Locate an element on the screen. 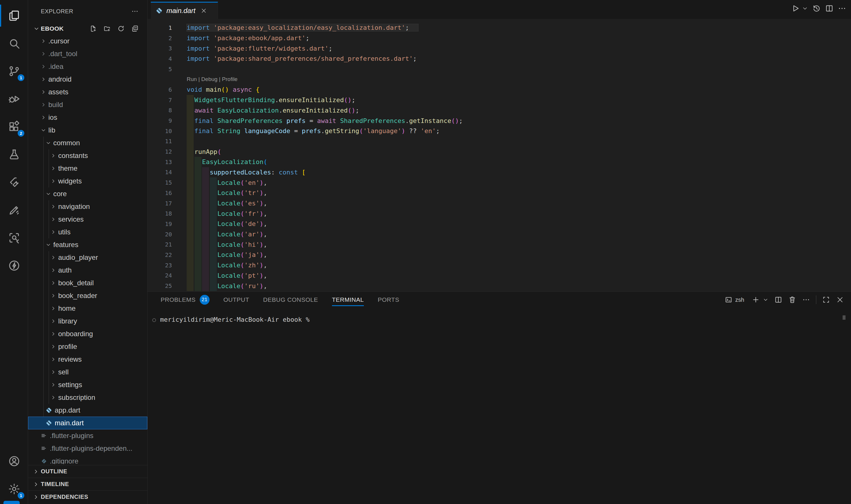 Image resolution: width=851 pixels, height=504 pixels. code-line: 24Locale('pt'), is located at coordinates (499, 276).